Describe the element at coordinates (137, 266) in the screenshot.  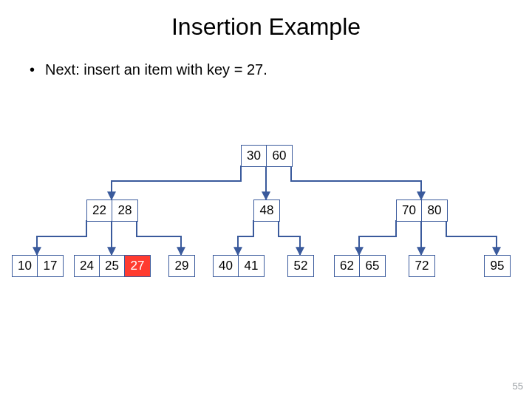
I see `key-cell-highlight: 27` at that location.